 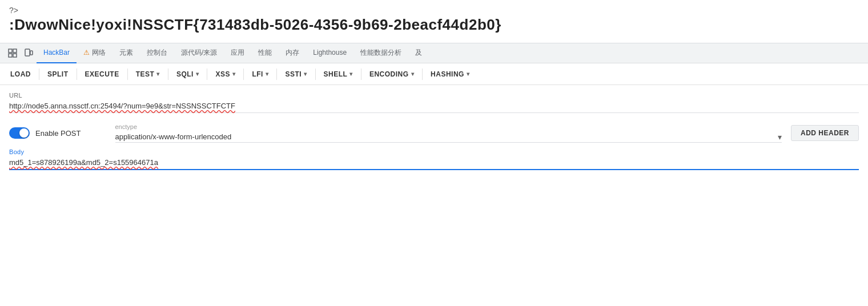 What do you see at coordinates (336, 74) in the screenshot?
I see `shell-button-label: SHELL` at bounding box center [336, 74].